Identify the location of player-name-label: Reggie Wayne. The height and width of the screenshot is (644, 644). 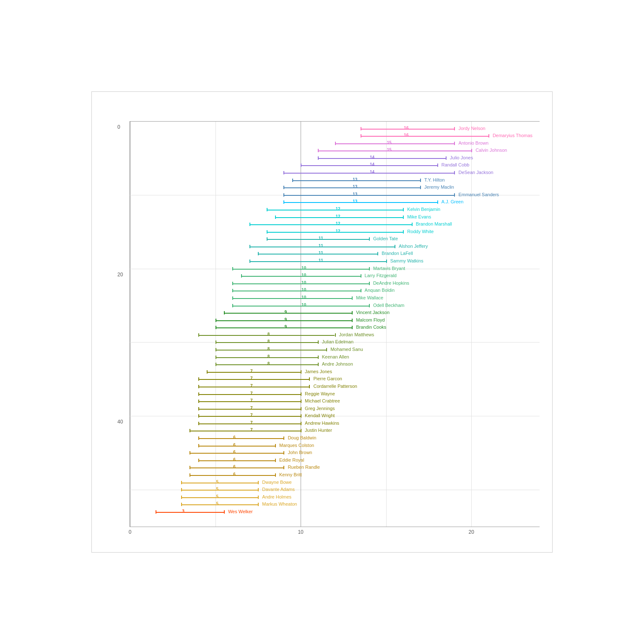
(320, 394).